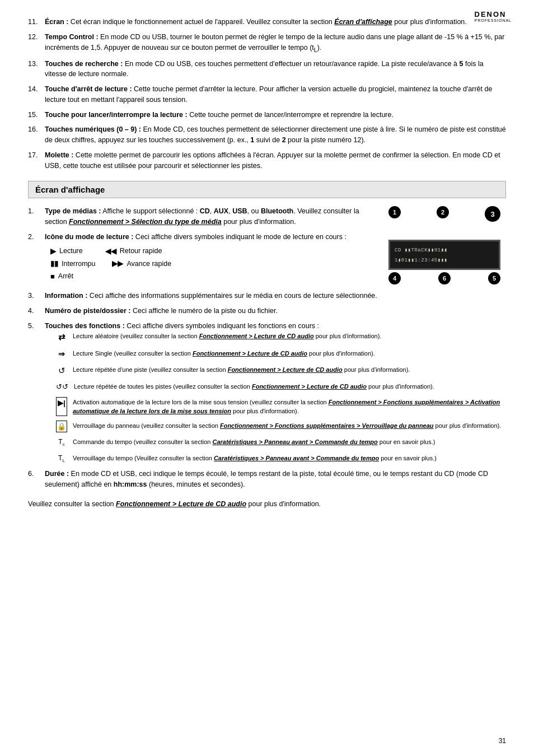 This screenshot has width=534, height=756. I want to click on forward-label: Avance rapide, so click(149, 264).